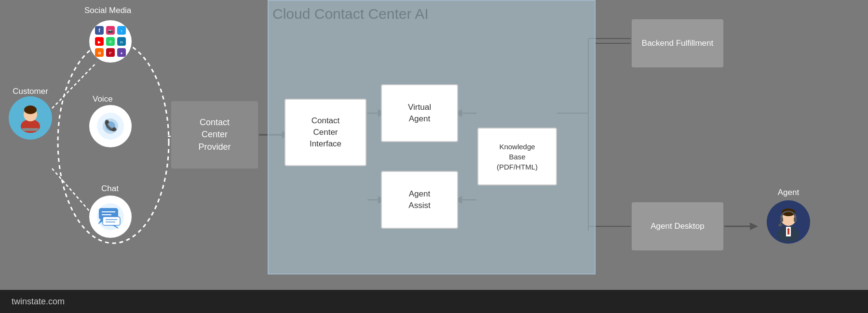 This screenshot has height=313, width=868. I want to click on voice-label: Voice, so click(103, 99).